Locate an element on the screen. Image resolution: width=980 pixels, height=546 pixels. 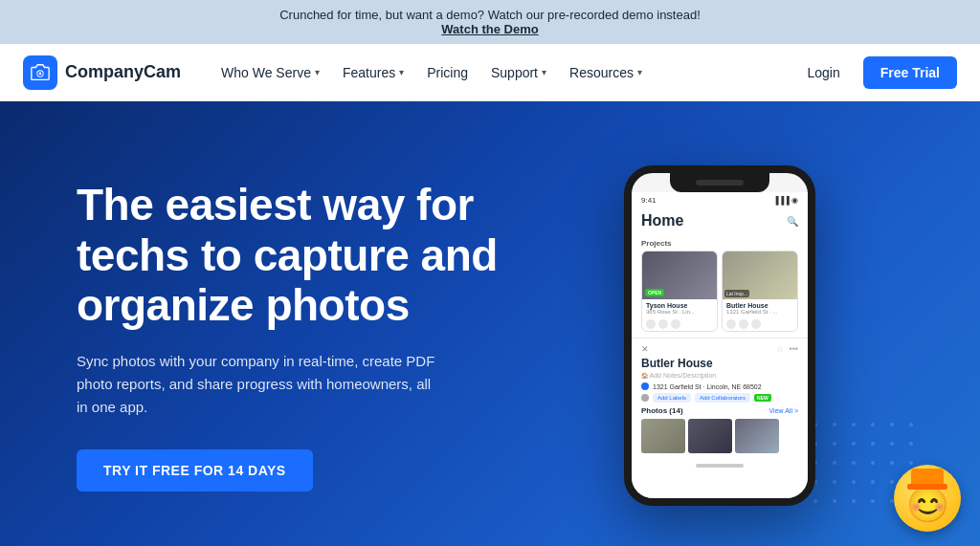
mascot-hat is located at coordinates (927, 477).